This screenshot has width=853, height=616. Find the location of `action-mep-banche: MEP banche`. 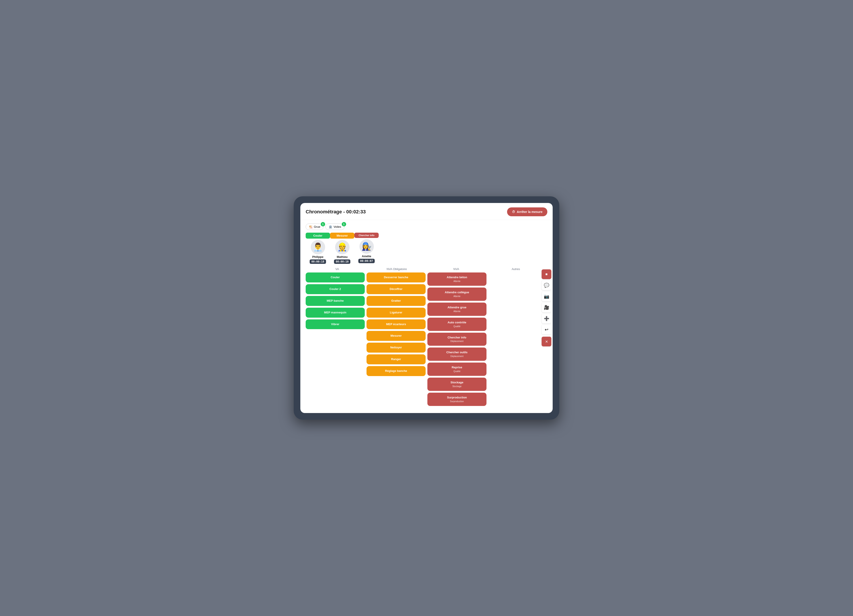

action-mep-banche: MEP banche is located at coordinates (335, 301).